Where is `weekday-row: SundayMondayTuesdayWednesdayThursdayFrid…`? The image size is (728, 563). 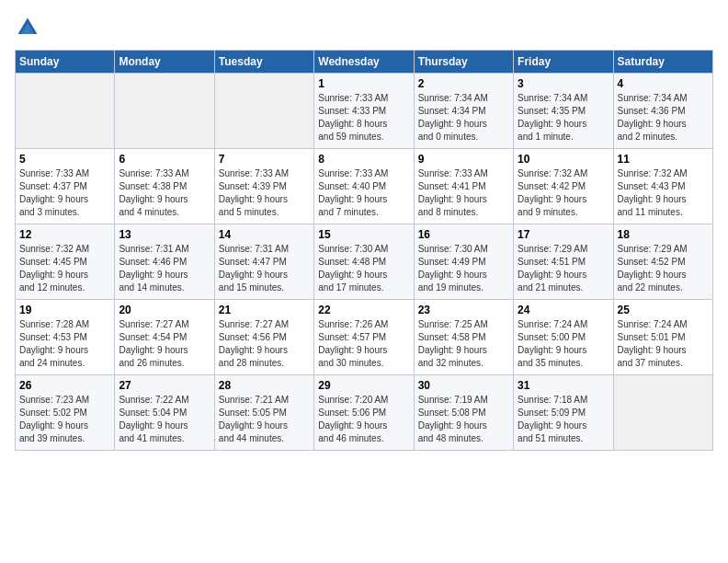
weekday-row: SundayMondayTuesdayWednesdayThursdayFrid… is located at coordinates (364, 63).